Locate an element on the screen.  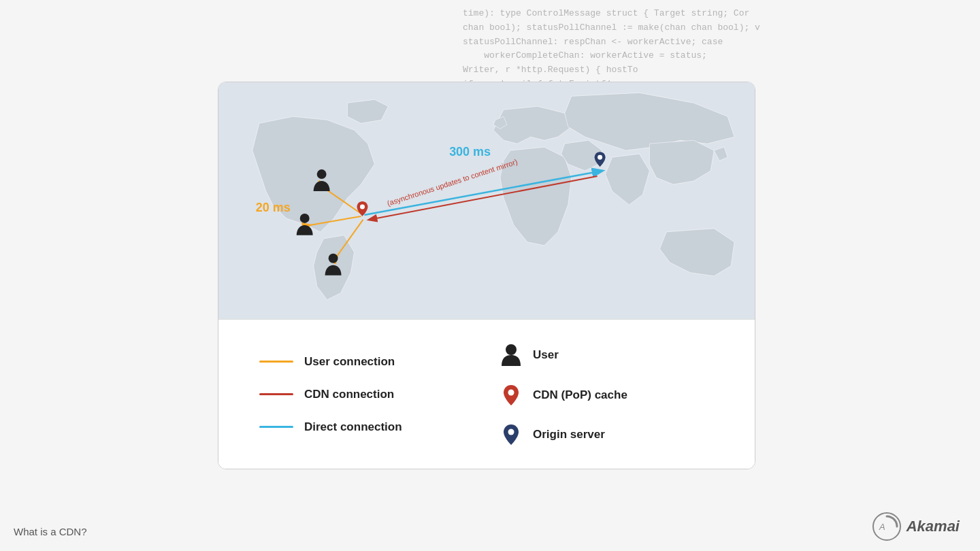
legend-user-connection-line is located at coordinates (276, 362).